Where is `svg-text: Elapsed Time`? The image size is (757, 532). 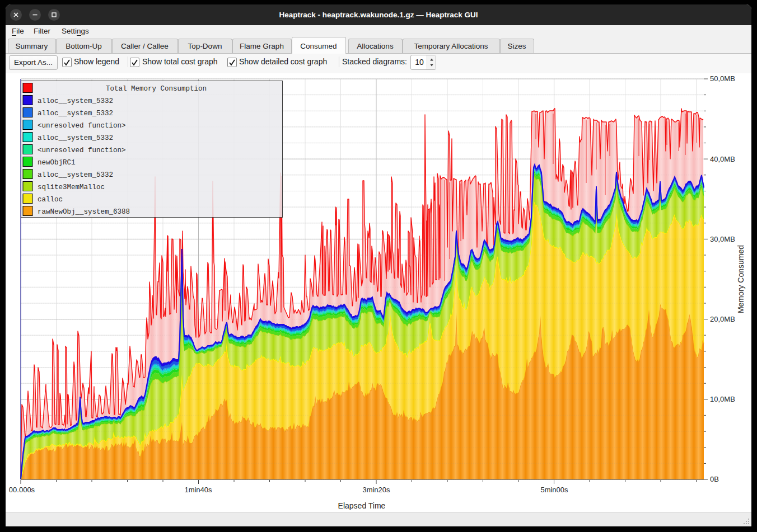
svg-text: Elapsed Time is located at coordinates (362, 506).